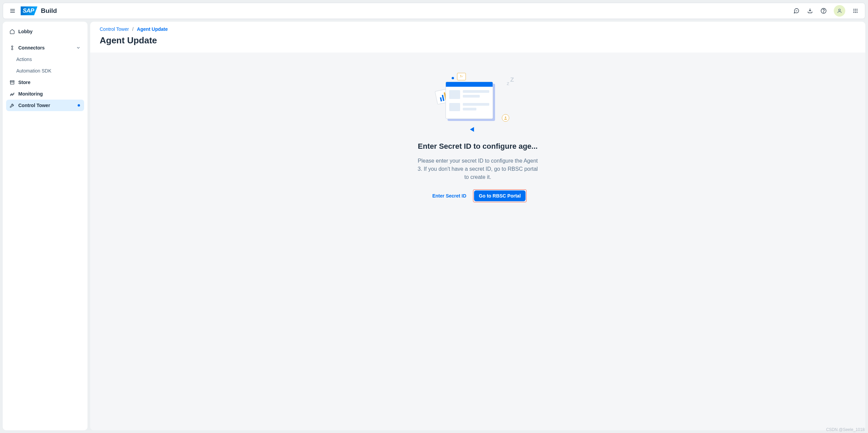  Describe the element at coordinates (810, 11) in the screenshot. I see `download-button` at that location.